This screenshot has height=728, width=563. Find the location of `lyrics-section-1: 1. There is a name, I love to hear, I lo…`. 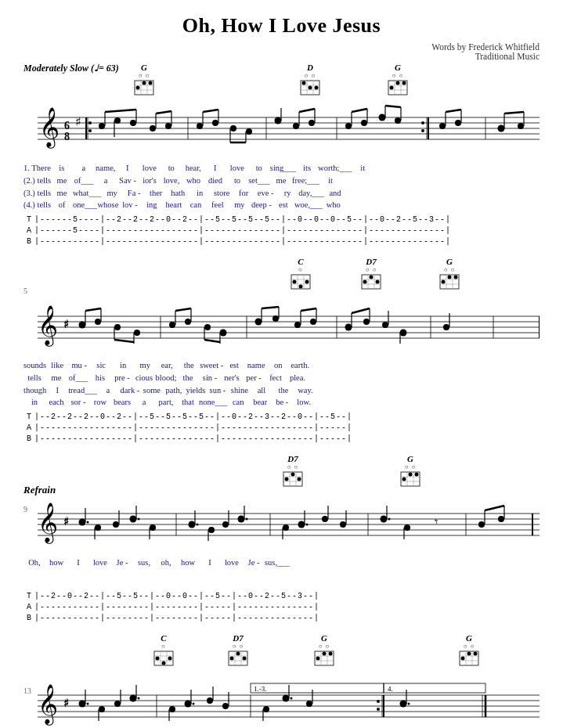

lyrics-section-1: 1. There is a name, I love to hear, I lo… is located at coordinates (282, 186).